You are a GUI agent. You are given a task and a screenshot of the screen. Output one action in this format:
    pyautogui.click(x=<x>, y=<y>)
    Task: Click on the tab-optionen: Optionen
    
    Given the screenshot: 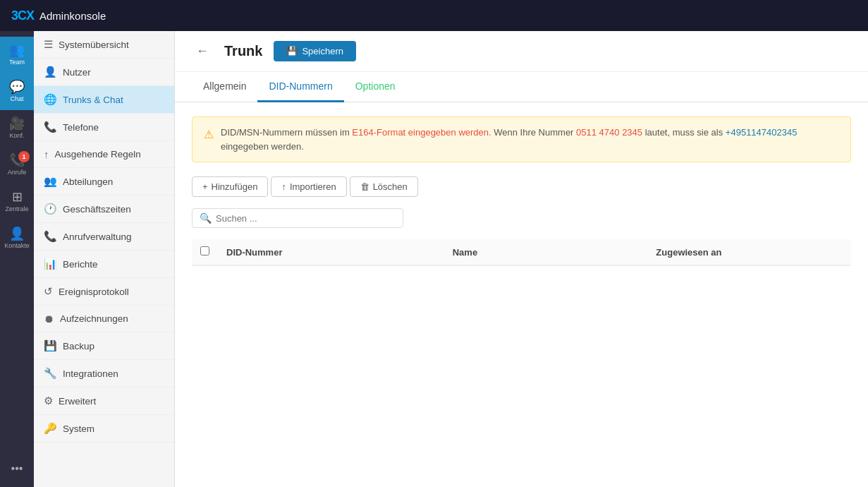 What is the action you would take?
    pyautogui.click(x=375, y=88)
    